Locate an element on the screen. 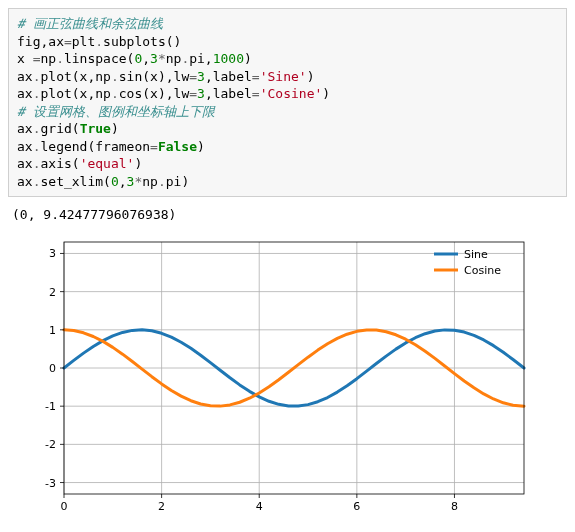  svg-text: 8 is located at coordinates (454, 506).